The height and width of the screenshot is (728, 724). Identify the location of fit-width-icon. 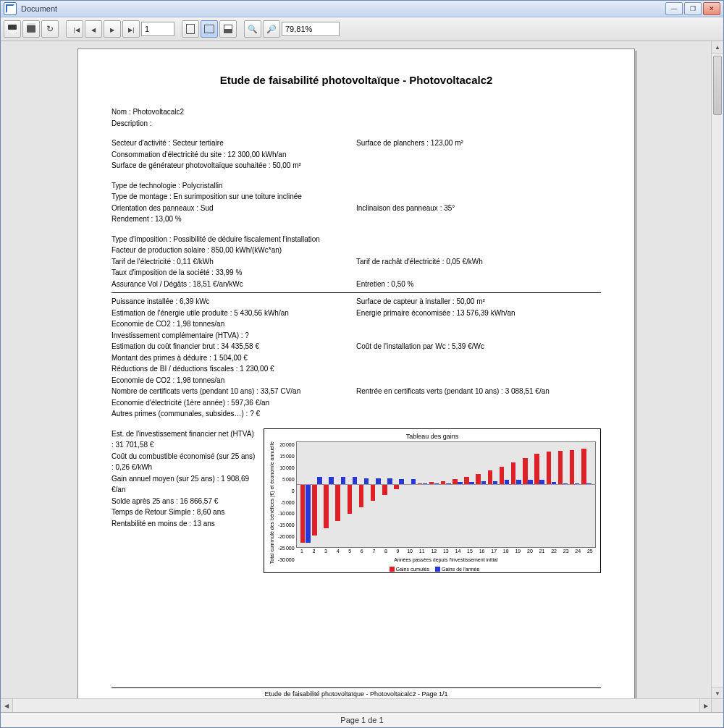
(209, 29).